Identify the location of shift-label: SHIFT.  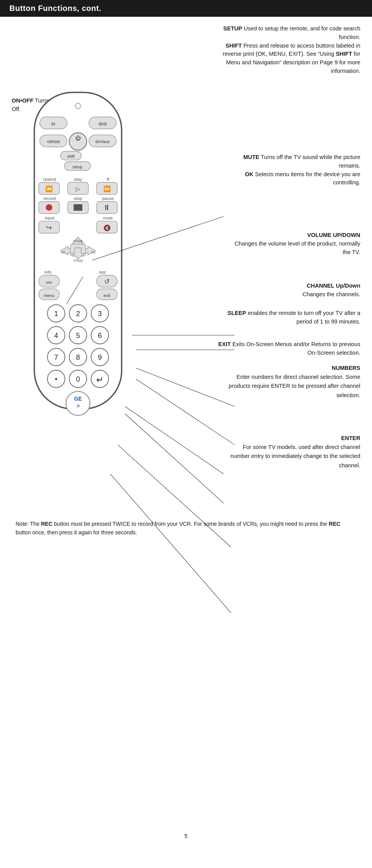
(234, 46).